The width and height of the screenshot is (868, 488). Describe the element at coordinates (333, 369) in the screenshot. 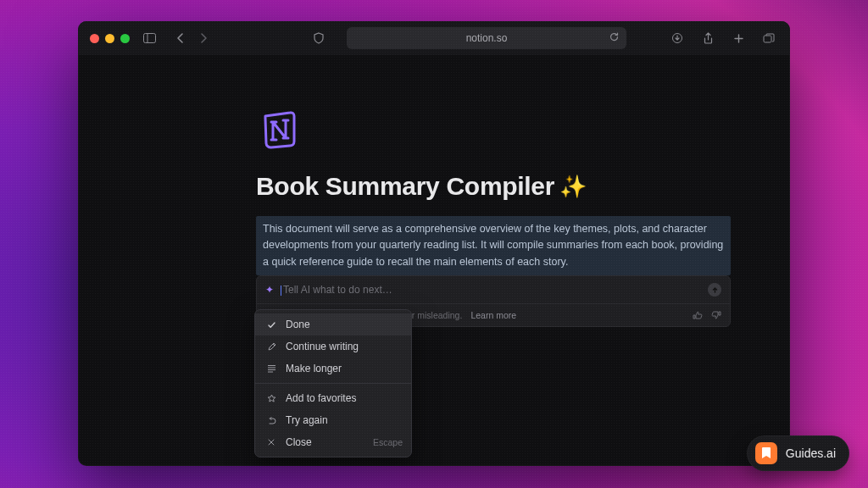

I see `menu-item-make-longer: Make longer` at that location.